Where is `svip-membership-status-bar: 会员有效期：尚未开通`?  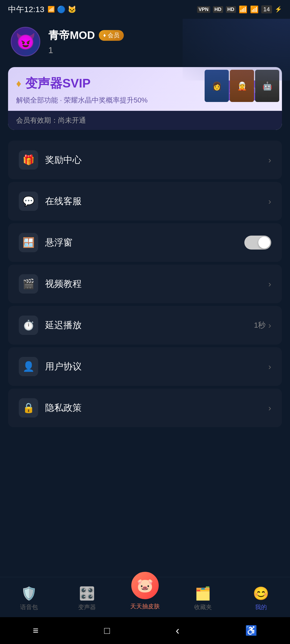
svip-membership-status-bar: 会员有效期：尚未开通 is located at coordinates (145, 120).